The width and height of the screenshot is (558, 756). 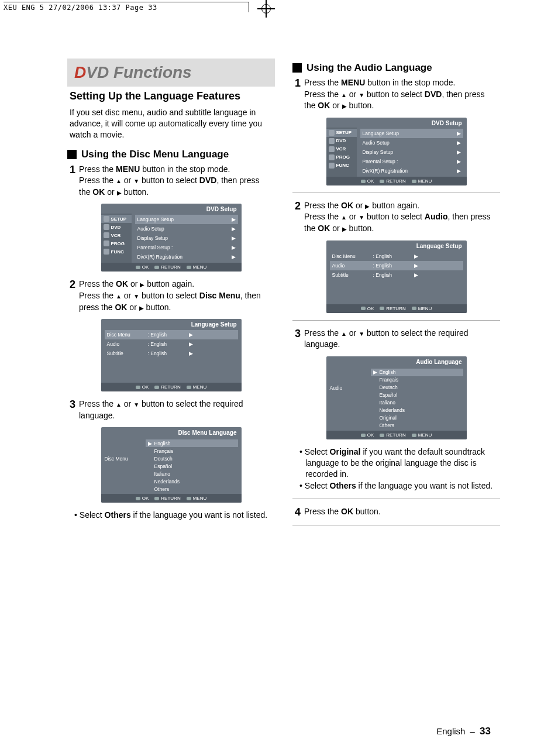 I want to click on osd-title: Disc Menu Language, so click(x=171, y=432).